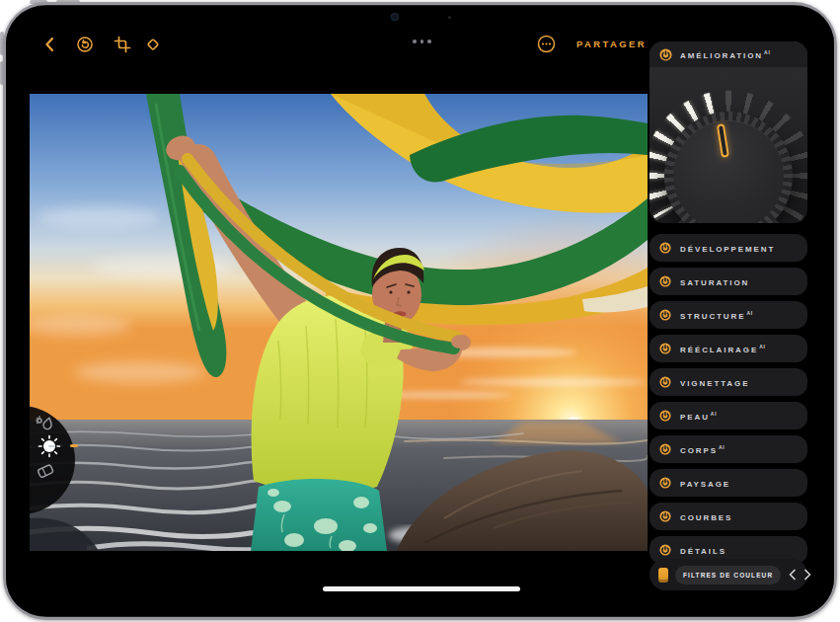 The width and height of the screenshot is (840, 622). Describe the element at coordinates (728, 449) in the screenshot. I see `tool-row-corps: CORPSAI` at that location.